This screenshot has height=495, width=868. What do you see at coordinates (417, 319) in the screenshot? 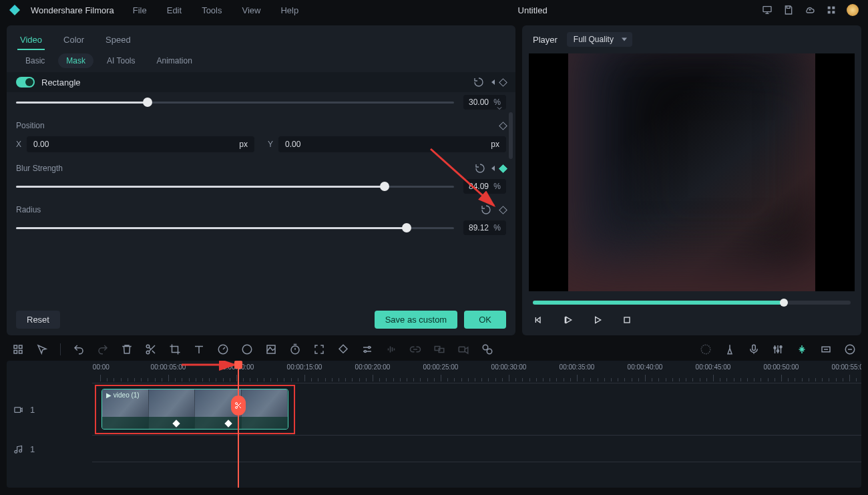
I see `save-as-custom-button: Save as custom` at bounding box center [417, 319].